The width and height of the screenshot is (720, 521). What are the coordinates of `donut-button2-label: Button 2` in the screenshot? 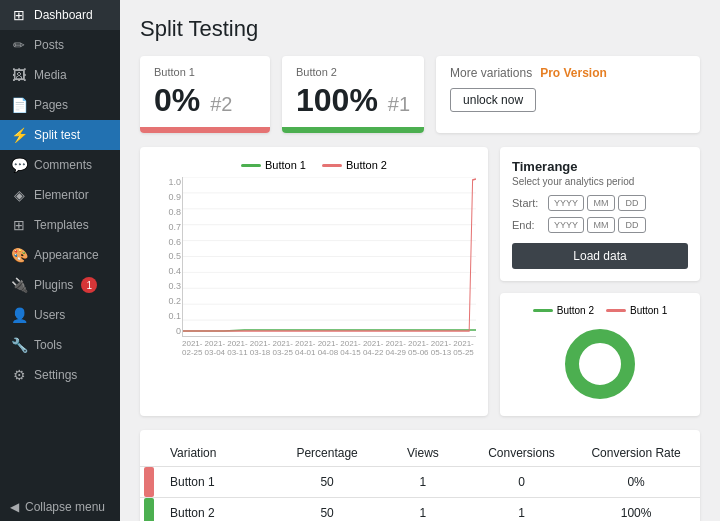 It's located at (576, 310).